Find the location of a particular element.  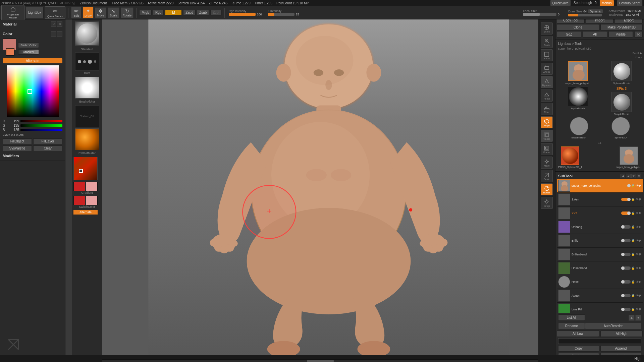

st-vis-9: 👁 is located at coordinates (637, 296).